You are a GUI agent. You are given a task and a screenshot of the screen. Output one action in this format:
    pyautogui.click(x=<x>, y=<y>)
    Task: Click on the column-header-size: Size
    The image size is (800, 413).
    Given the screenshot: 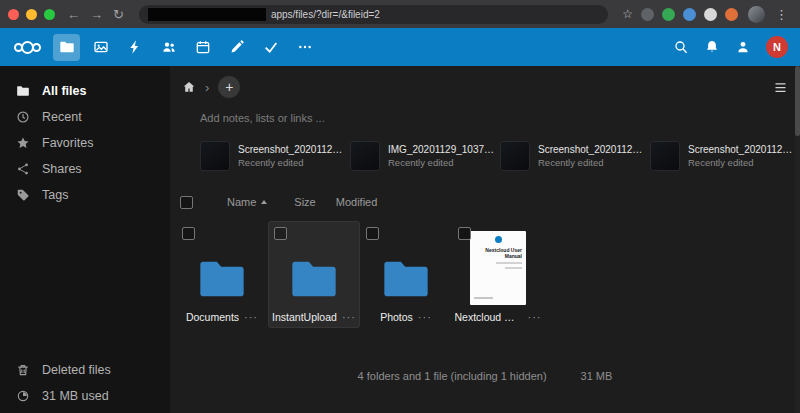 What is the action you would take?
    pyautogui.click(x=304, y=202)
    